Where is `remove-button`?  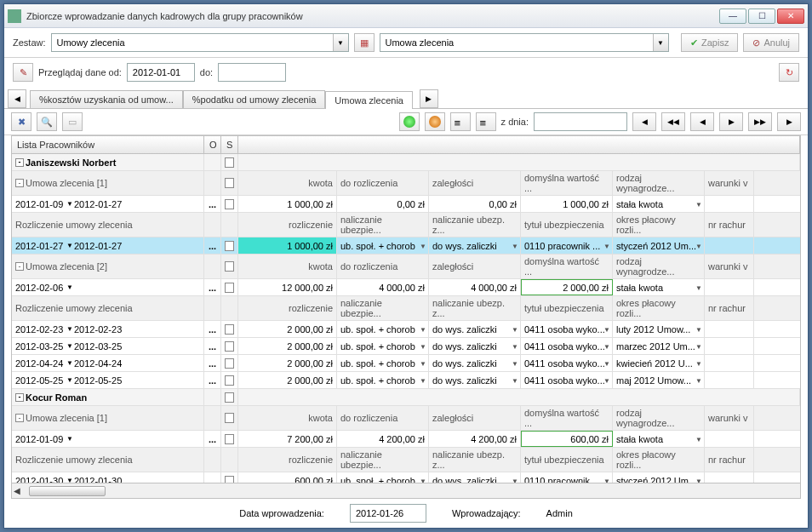
remove-button is located at coordinates (435, 122).